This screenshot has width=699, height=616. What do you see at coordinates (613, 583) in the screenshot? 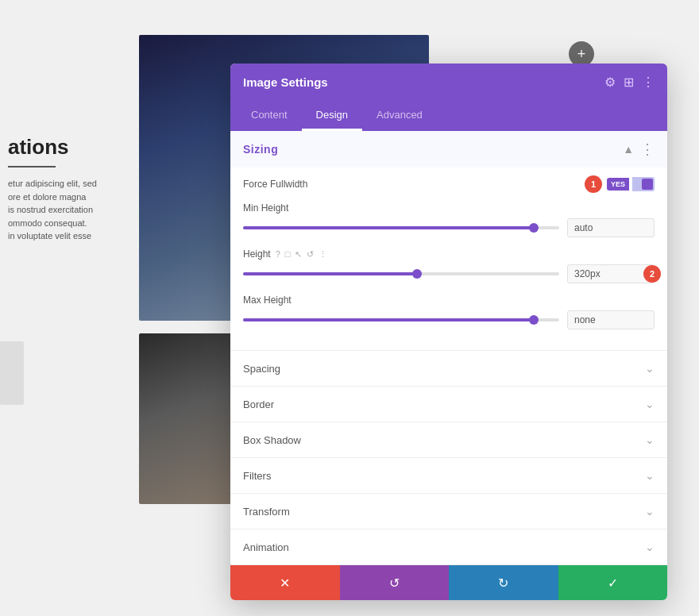
I see `save-button: ✓` at bounding box center [613, 583].